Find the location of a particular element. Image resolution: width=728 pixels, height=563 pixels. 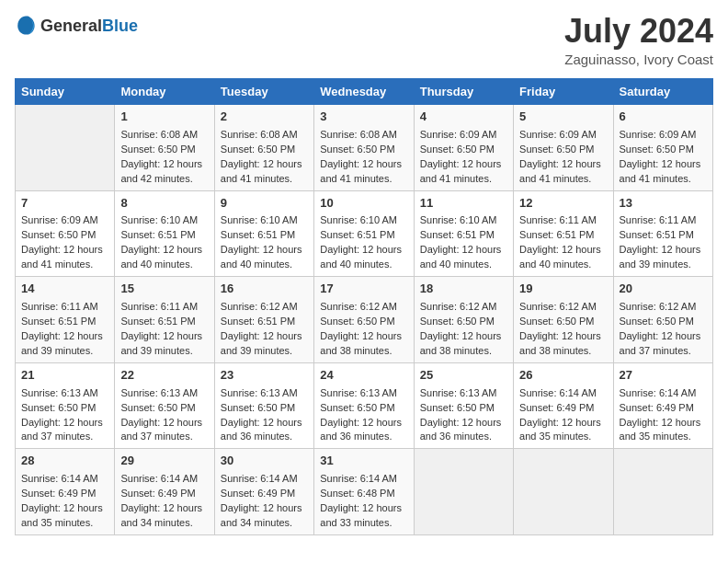

cell-0-6: 6Sunrise: 6:09 AMSunset: 6:50 PMDaylight… is located at coordinates (663, 148).